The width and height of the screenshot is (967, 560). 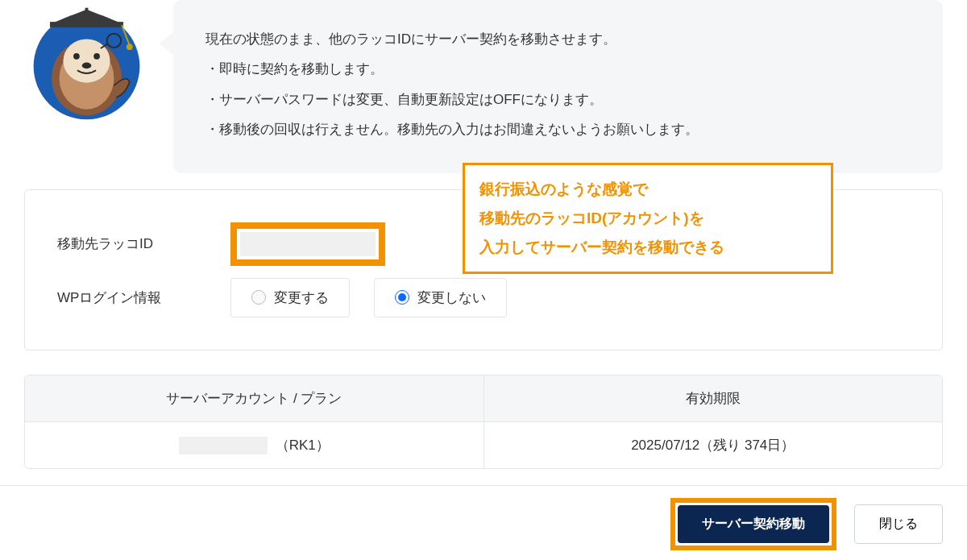 What do you see at coordinates (290, 298) in the screenshot?
I see `radio-change: 変更する` at bounding box center [290, 298].